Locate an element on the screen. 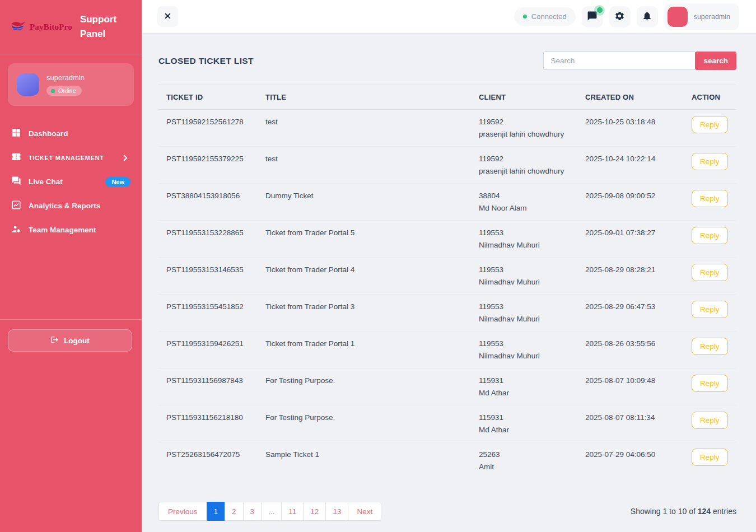  ticket-id-cell: PST115931156987843 is located at coordinates (216, 381).